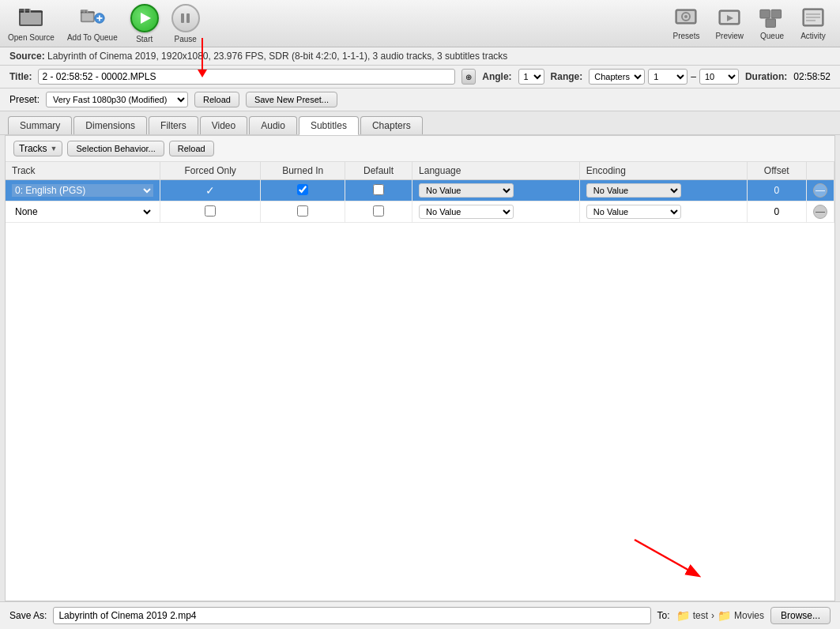  I want to click on bottom-bar: Save As: To: 📁 test › 📁 Movies Browse..., so click(420, 615).